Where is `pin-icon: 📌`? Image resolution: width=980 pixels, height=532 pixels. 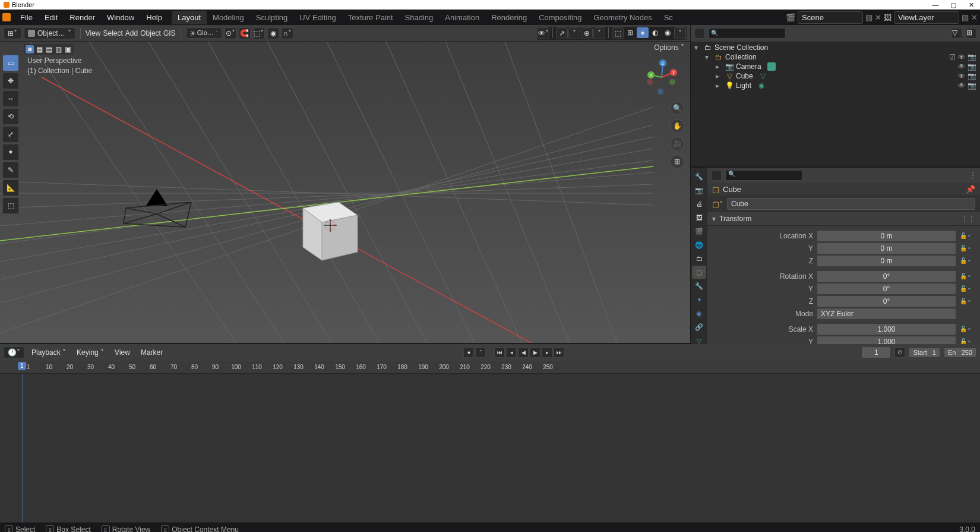 pin-icon: 📌 is located at coordinates (970, 189).